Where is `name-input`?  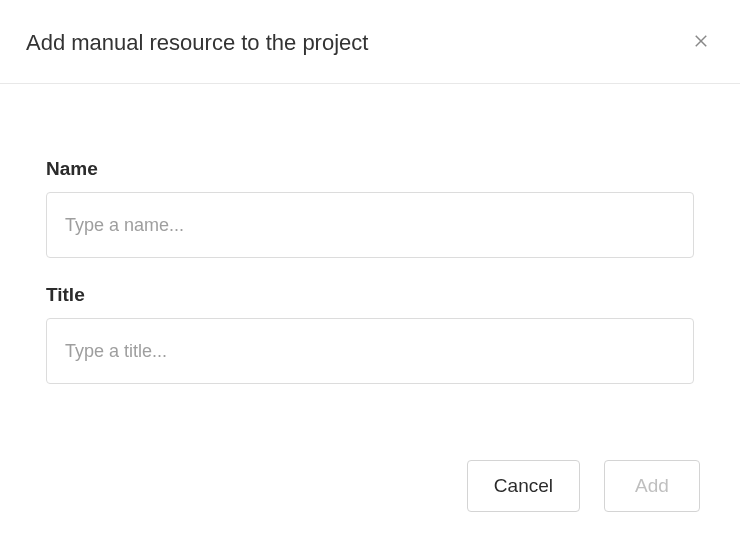
name-input is located at coordinates (370, 225).